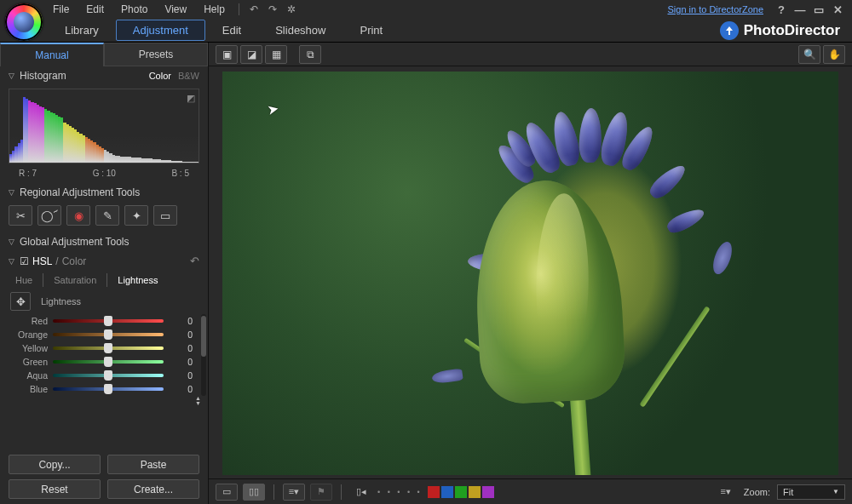  I want to click on section-regional-head: ▽ Regional Adjustment Tools, so click(104, 192).